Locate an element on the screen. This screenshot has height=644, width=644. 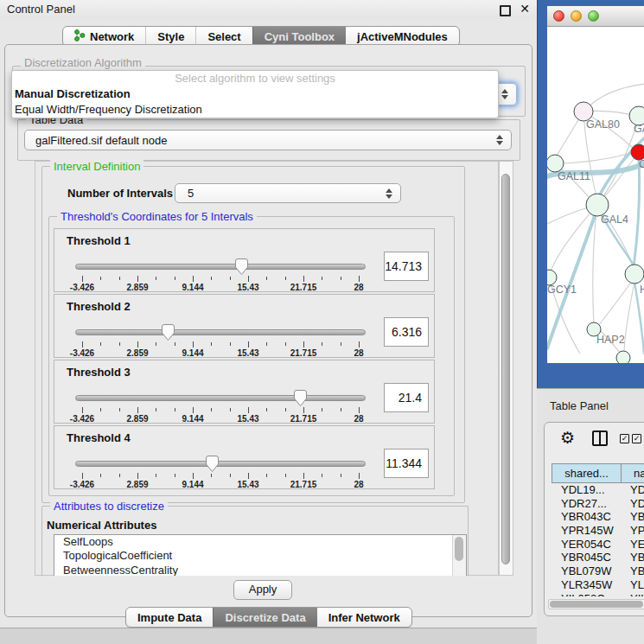
table-row: YDL19...YDL1 is located at coordinates (598, 490).